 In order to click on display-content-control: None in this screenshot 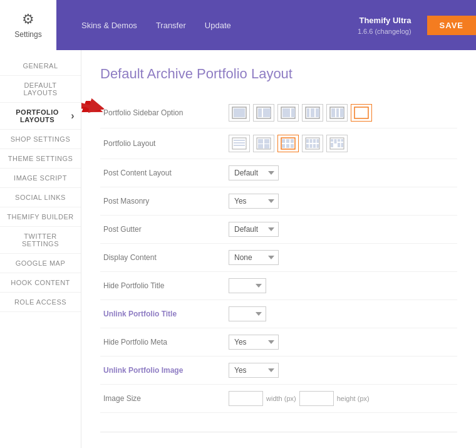, I will do `click(341, 258)`.